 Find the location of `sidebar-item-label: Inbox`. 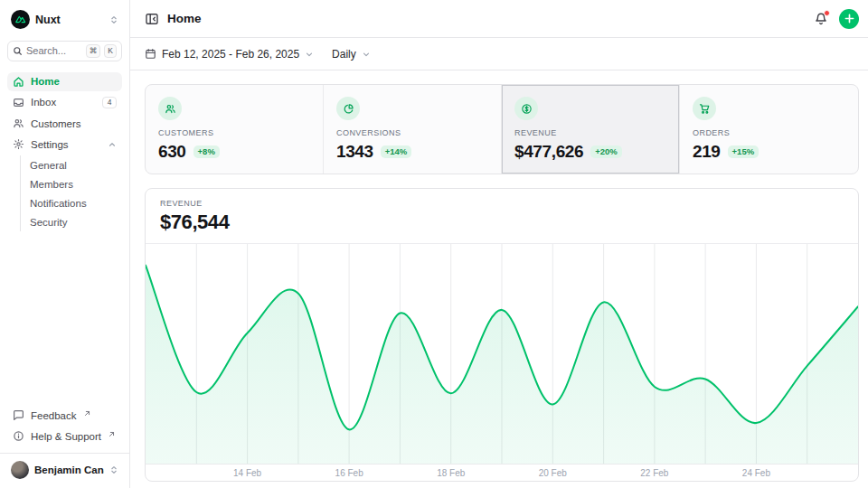

sidebar-item-label: Inbox is located at coordinates (43, 102).